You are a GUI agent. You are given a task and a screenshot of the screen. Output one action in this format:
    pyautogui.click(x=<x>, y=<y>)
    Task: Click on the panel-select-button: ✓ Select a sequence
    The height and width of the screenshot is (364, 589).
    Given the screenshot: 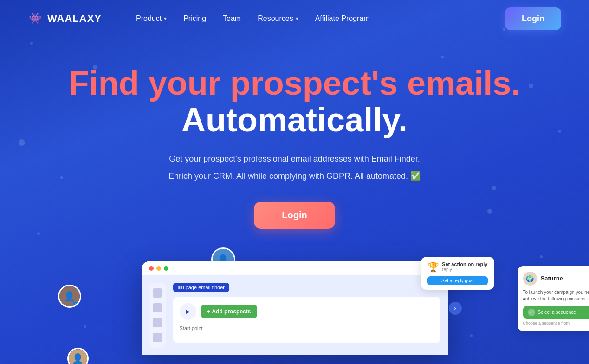 What is the action you would take?
    pyautogui.click(x=556, y=312)
    